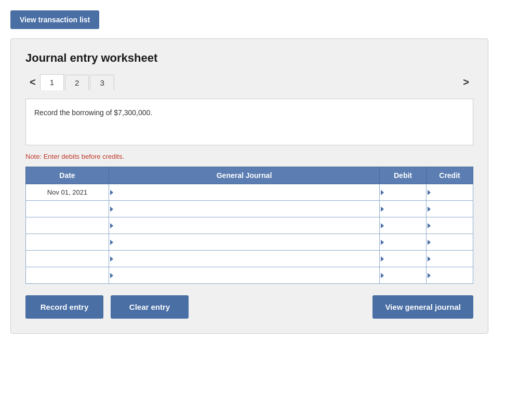  What do you see at coordinates (68, 175) in the screenshot?
I see `col-header-date: Date` at bounding box center [68, 175].